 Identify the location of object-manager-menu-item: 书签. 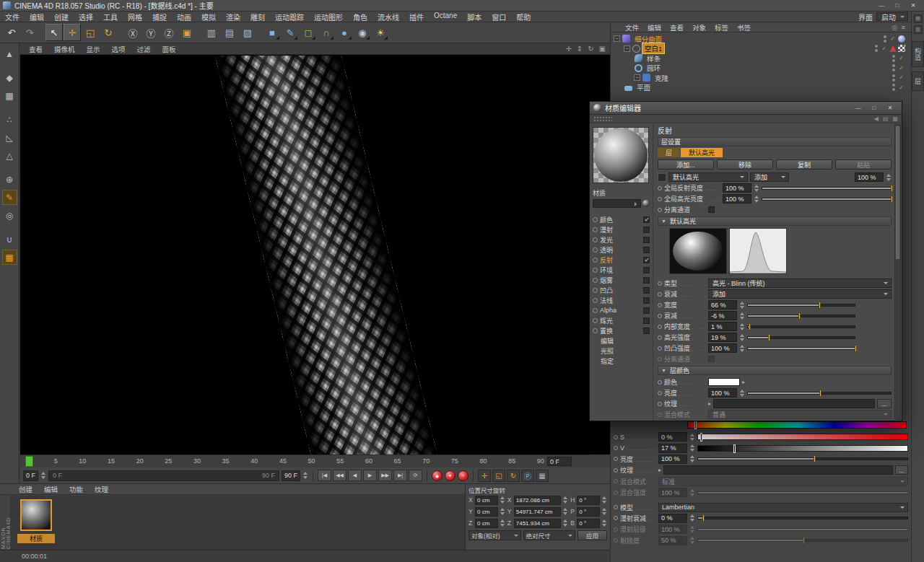
(744, 27).